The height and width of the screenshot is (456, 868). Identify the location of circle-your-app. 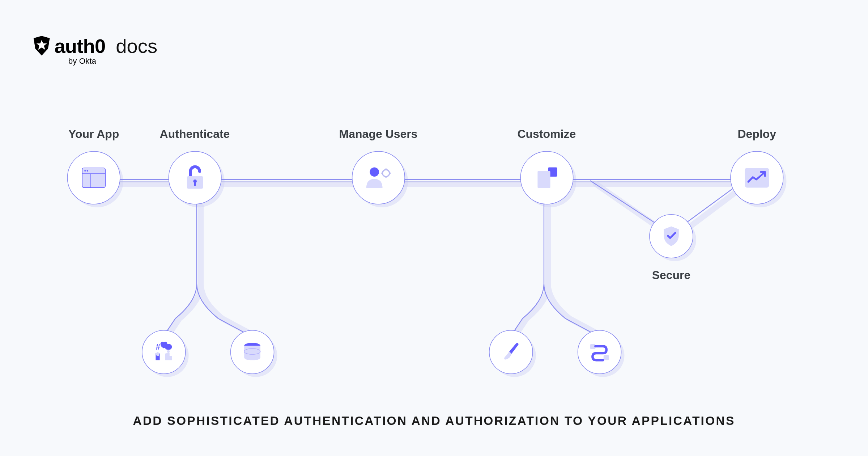
(94, 178).